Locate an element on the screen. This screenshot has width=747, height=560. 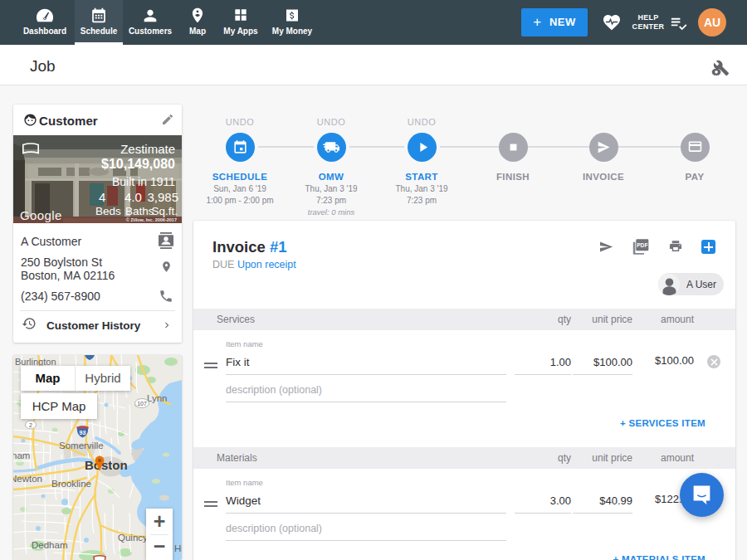
svg-text: 107 is located at coordinates (142, 403).